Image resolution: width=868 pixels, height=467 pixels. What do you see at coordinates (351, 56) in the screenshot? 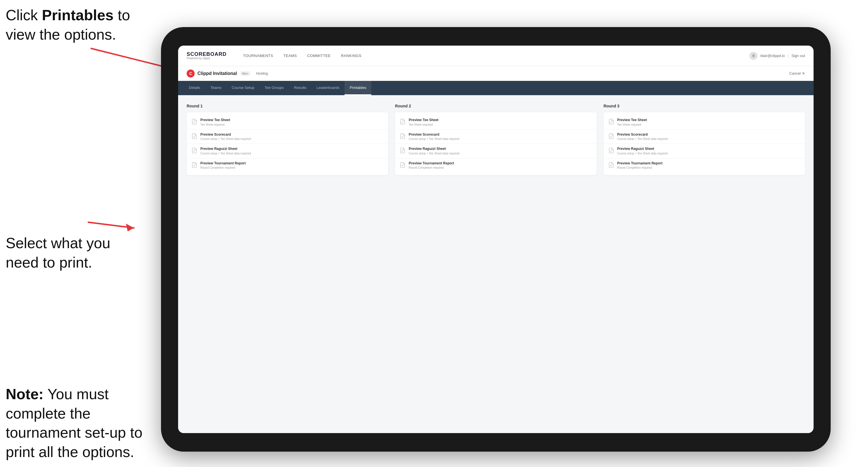
I see `nav-rankings: RANKINGS` at bounding box center [351, 56].